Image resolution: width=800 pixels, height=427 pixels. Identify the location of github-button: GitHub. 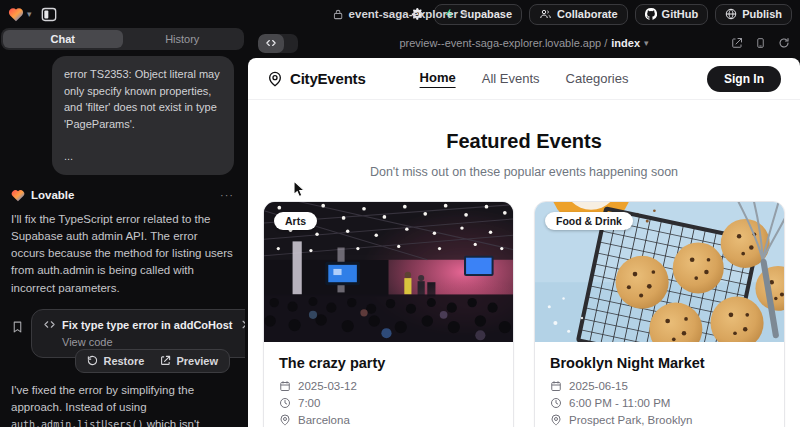
(672, 14).